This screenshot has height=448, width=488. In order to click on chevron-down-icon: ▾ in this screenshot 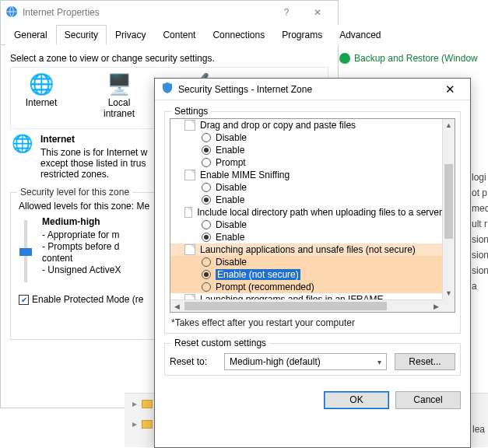, I will do `click(380, 362)`.